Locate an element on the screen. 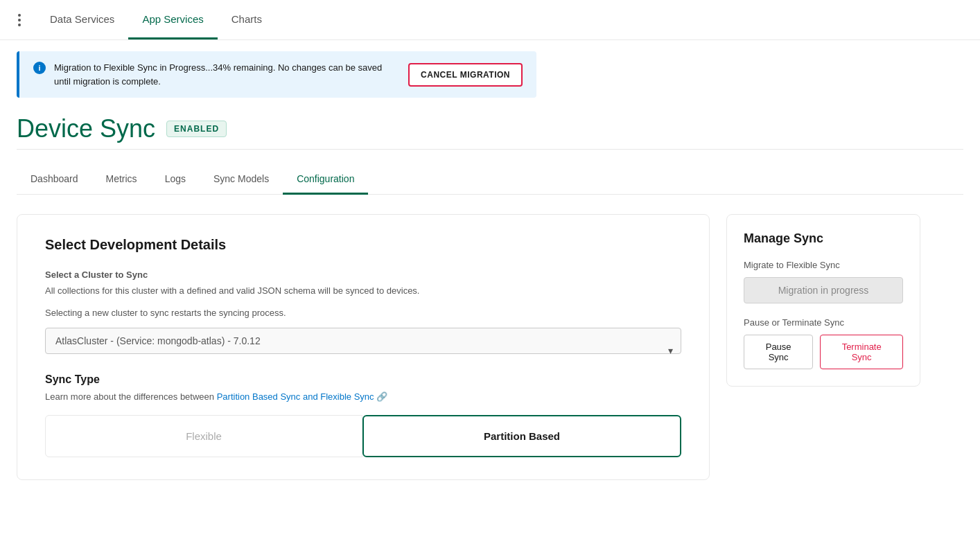  banner-left: i Migration to Flexible Sync in Progress… is located at coordinates (213, 75).